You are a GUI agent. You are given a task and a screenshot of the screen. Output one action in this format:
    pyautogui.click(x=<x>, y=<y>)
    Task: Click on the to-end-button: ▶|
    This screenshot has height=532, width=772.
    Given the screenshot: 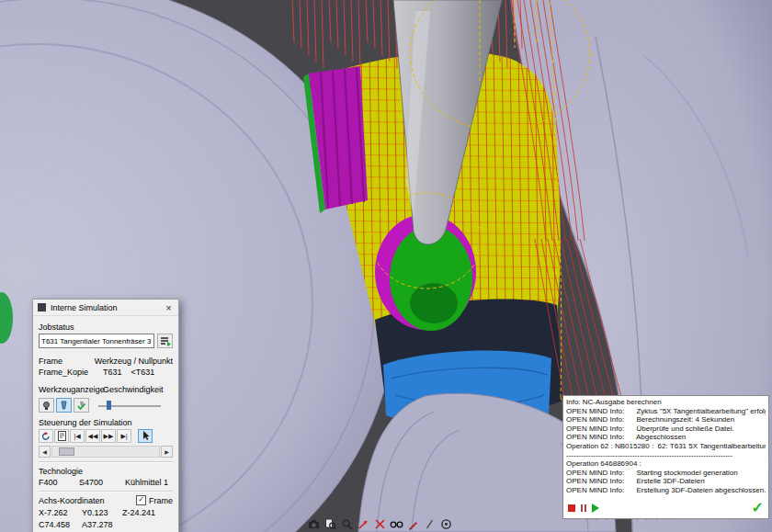 What is the action you would take?
    pyautogui.click(x=124, y=436)
    